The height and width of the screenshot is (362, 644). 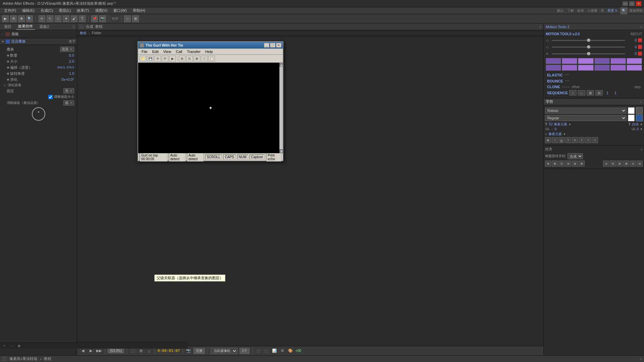 What do you see at coordinates (573, 93) in the screenshot?
I see `seq-btn-1: ↕` at bounding box center [573, 93].